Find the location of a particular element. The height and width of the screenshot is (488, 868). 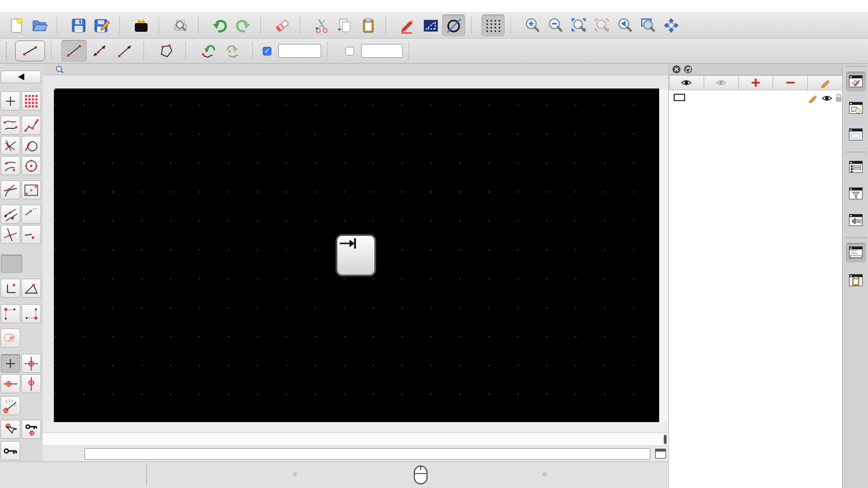

lock-relative-zero-button is located at coordinates (31, 429).